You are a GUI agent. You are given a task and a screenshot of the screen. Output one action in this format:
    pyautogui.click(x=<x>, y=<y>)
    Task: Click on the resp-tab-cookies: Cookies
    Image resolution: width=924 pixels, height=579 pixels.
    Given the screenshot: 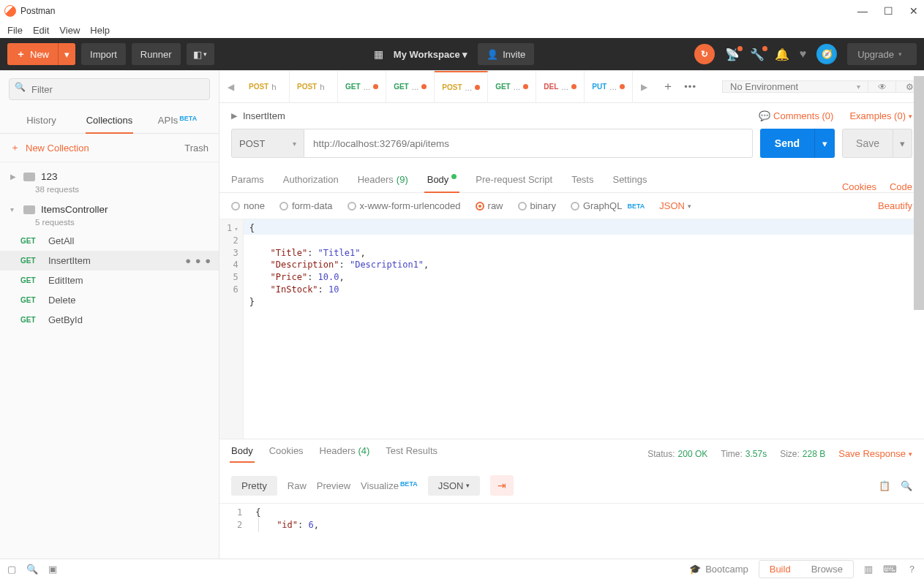 What is the action you would take?
    pyautogui.click(x=287, y=453)
    